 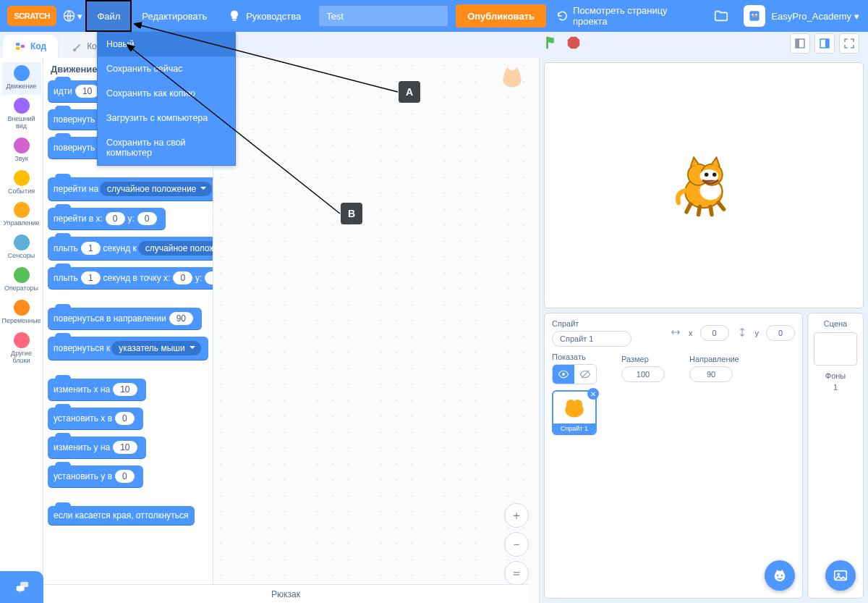 I want to click on annotation-a: A, so click(x=409, y=92).